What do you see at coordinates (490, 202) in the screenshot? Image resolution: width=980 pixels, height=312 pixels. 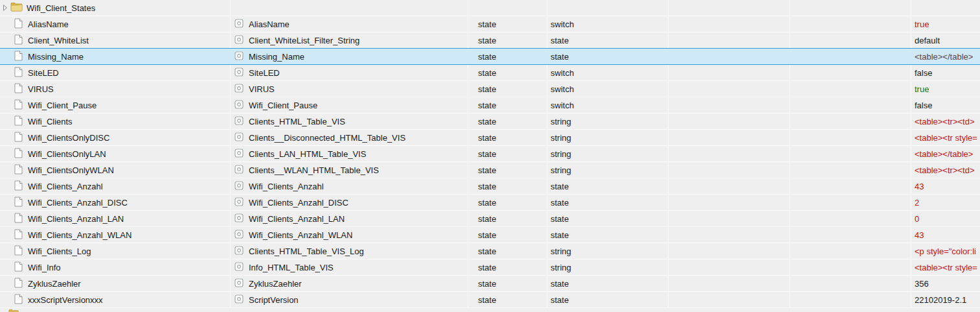 I see `table-row: Wifi_Clients_Anzahl_DISC Wifi_Clients_An…` at bounding box center [490, 202].